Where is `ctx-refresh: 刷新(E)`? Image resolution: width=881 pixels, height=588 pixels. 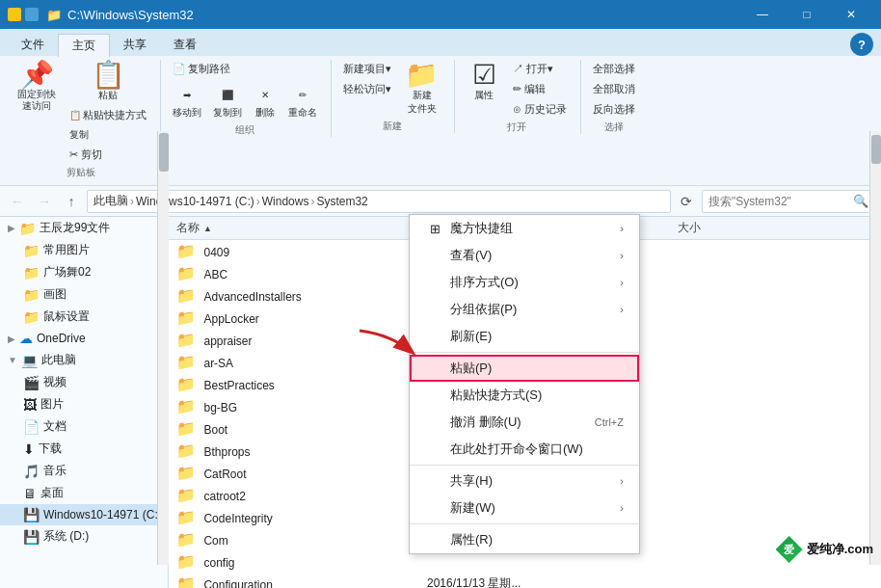
ctx-refresh: 刷新(E) is located at coordinates (524, 336).